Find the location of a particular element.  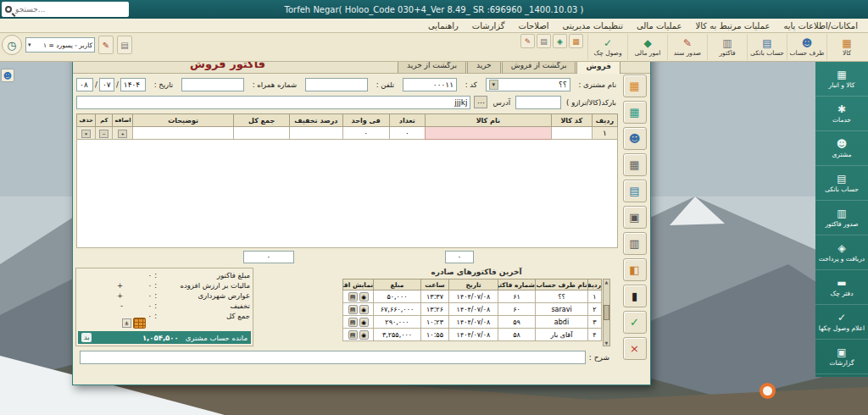

code-field: ۰۰۰۱۱ is located at coordinates (430, 85).